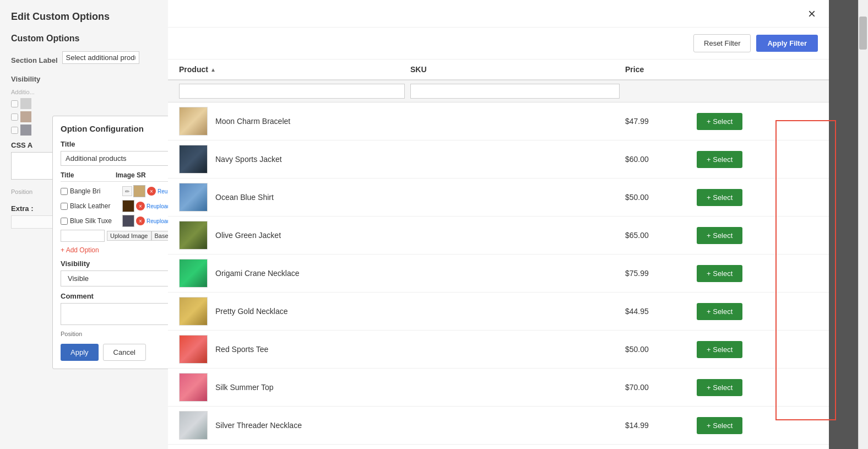  I want to click on product-name-silver-necklace: Silver Threader Necklace, so click(259, 425).